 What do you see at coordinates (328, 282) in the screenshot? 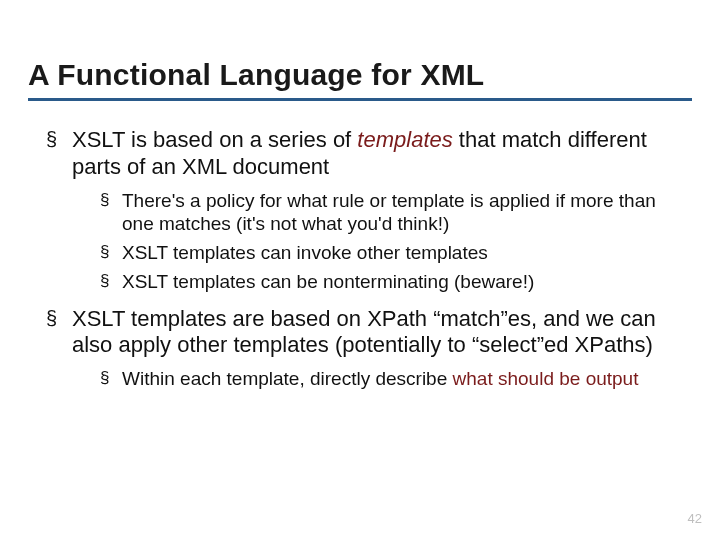
I see `bullet-text: XSLT templates can be nonterminating (be…` at bounding box center [328, 282].